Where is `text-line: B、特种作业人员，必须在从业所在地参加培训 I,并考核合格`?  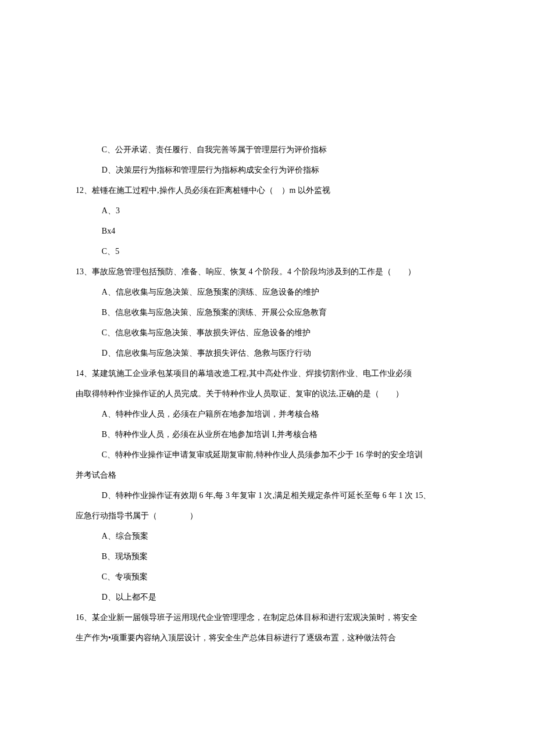 text-line: B、特种作业人员，必须在从业所在地参加培训 I,并考核合格 is located at coordinates (268, 435).